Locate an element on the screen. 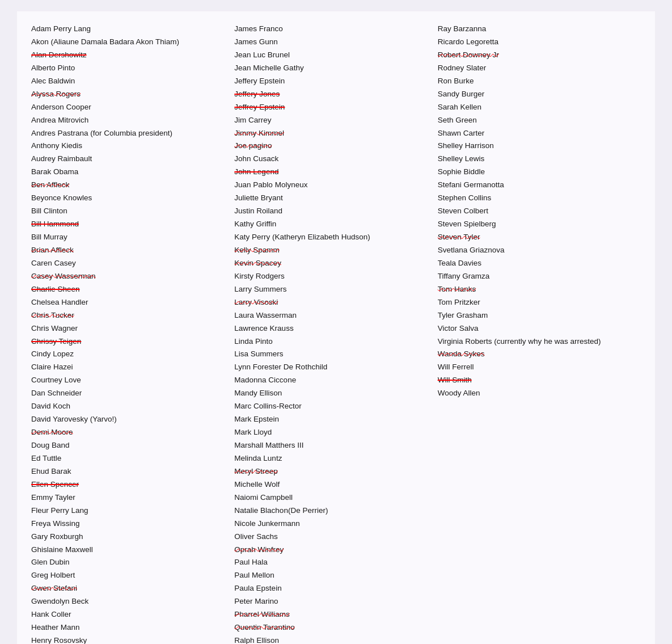  list-item: John Cusack is located at coordinates (333, 159).